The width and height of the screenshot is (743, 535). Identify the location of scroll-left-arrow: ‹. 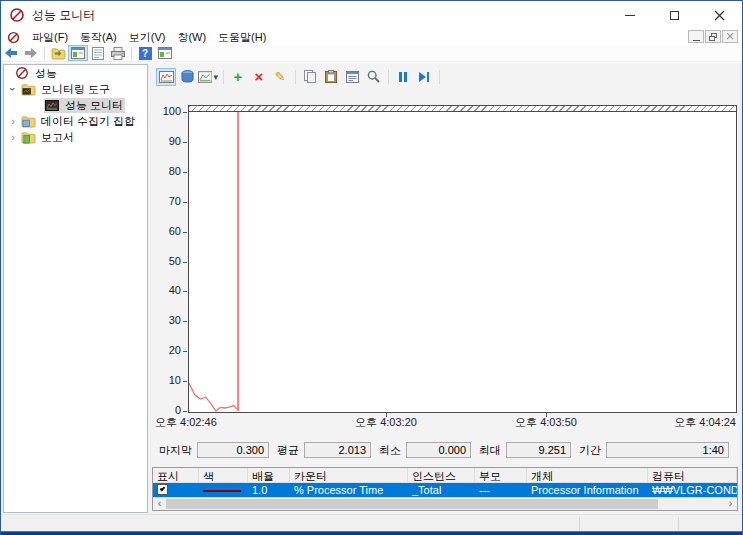
(160, 504).